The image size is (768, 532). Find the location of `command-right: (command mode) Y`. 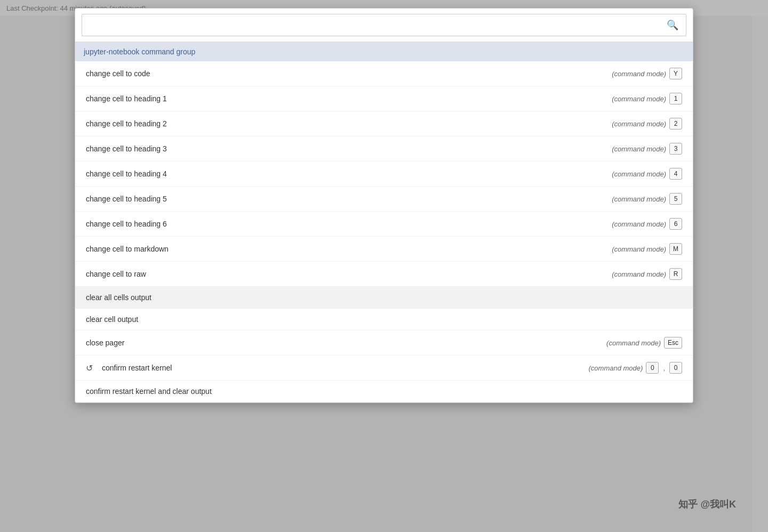

command-right: (command mode) Y is located at coordinates (647, 74).